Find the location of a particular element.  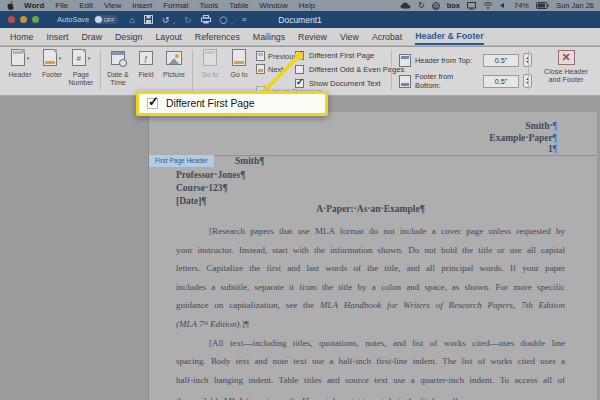

more-commands-icon: ≡ is located at coordinates (244, 20).